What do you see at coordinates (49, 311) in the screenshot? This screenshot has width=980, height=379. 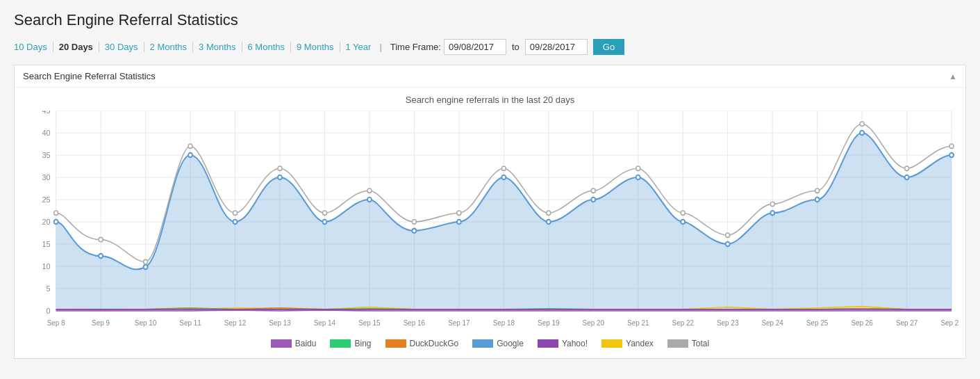 I see `svg-text: 0` at bounding box center [49, 311].